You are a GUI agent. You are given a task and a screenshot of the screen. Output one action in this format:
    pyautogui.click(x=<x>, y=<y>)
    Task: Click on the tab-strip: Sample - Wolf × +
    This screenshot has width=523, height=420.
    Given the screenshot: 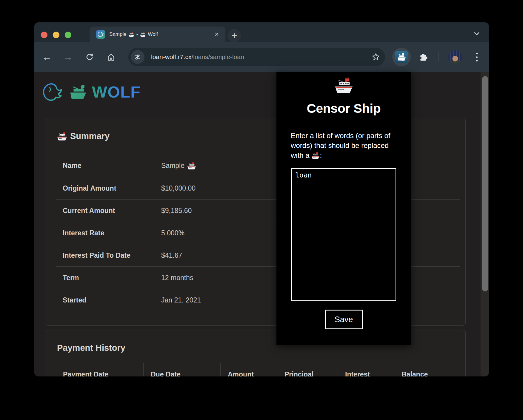 What is the action you would take?
    pyautogui.click(x=262, y=32)
    